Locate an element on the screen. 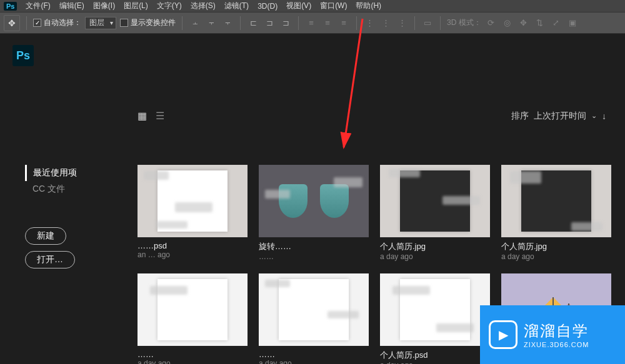 This screenshot has height=364, width=625. sort-select: 上次打开时间 is located at coordinates (560, 116).